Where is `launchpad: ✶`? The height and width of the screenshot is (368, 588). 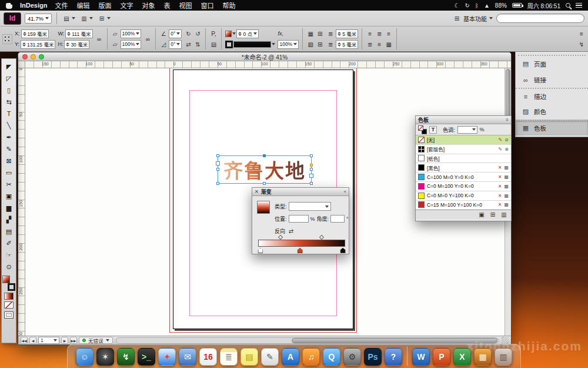
launchpad: ✶ is located at coordinates (105, 357).